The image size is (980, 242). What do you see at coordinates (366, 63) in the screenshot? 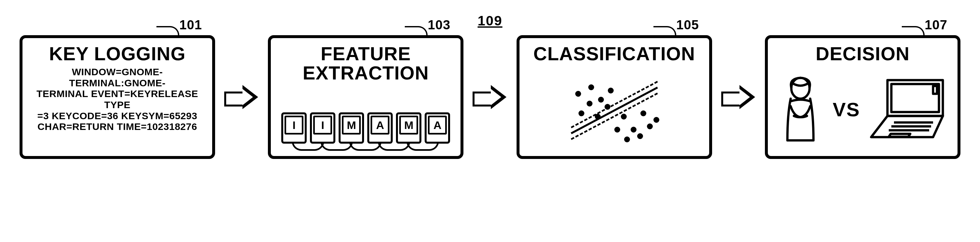
I see `title-feature-extraction: FEATUREEXTRACTION` at bounding box center [366, 63].